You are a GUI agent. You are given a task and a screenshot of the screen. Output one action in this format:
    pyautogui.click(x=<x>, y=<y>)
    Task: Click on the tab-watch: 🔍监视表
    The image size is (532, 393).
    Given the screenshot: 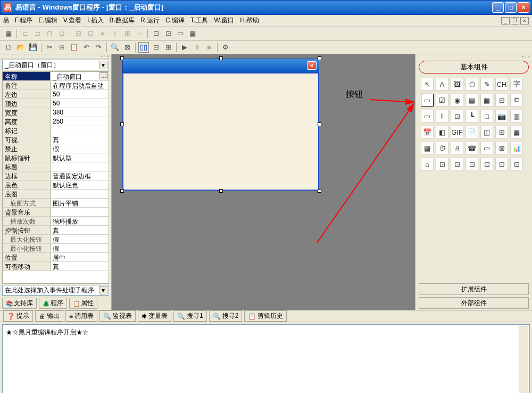 What is the action you would take?
    pyautogui.click(x=118, y=316)
    